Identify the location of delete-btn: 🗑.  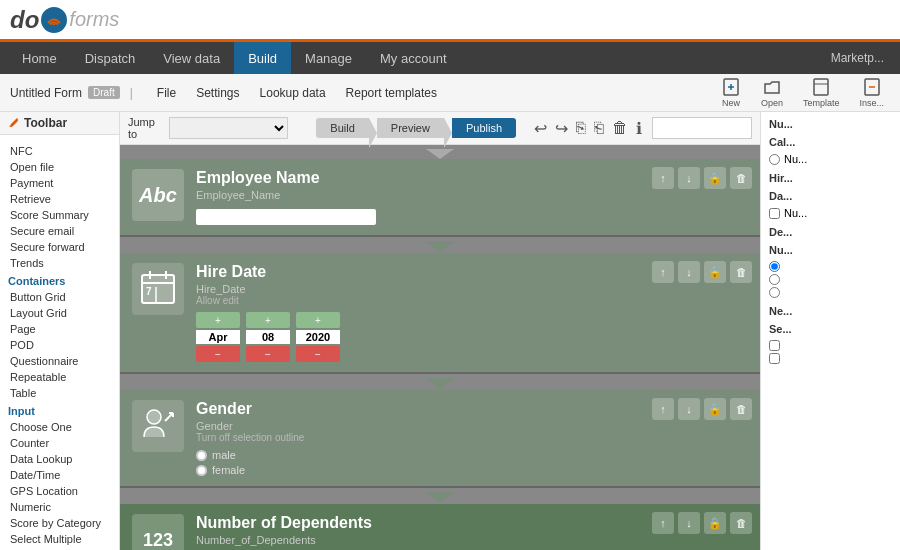
(620, 128).